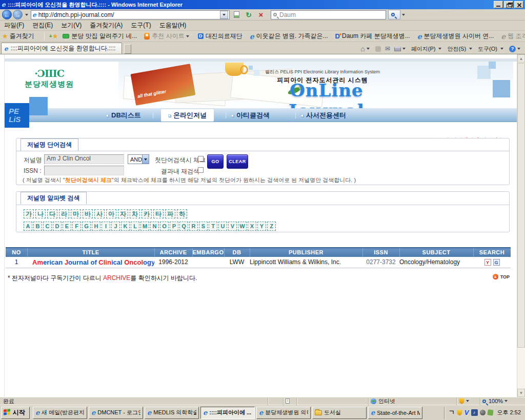 This screenshot has height=420, width=525. What do you see at coordinates (18, 36) in the screenshot?
I see `favorites-button: ★ 즐겨찾기` at bounding box center [18, 36].